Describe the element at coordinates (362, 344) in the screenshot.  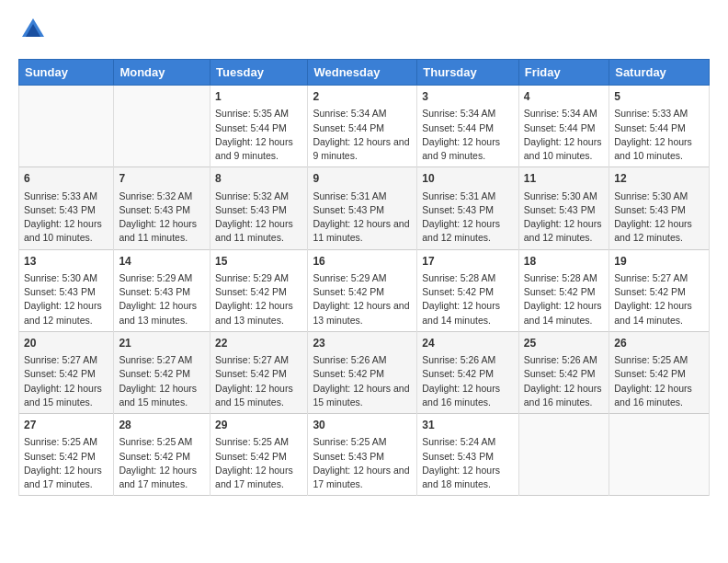
I see `day-number: 23` at that location.